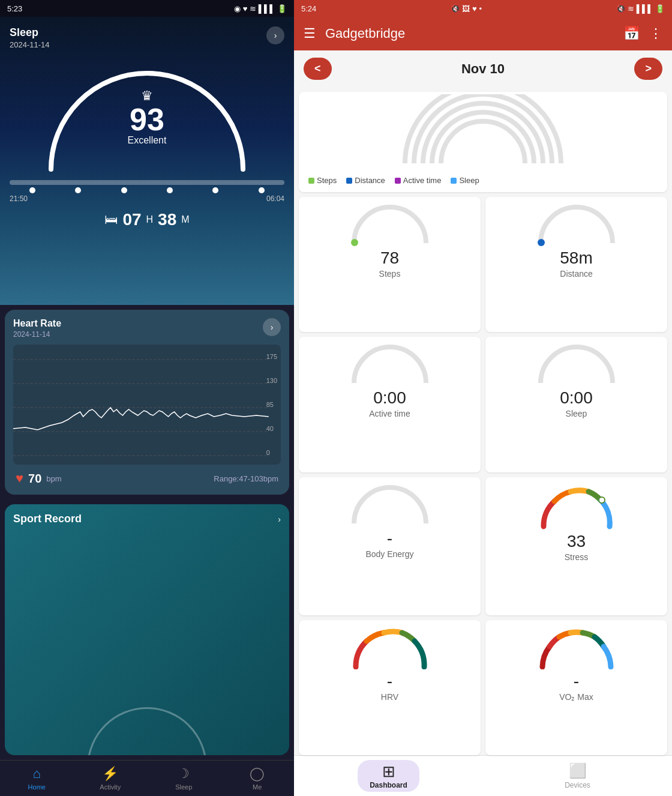 The height and width of the screenshot is (796, 672). Describe the element at coordinates (366, 180) in the screenshot. I see `legend-distance: Distance` at that location.